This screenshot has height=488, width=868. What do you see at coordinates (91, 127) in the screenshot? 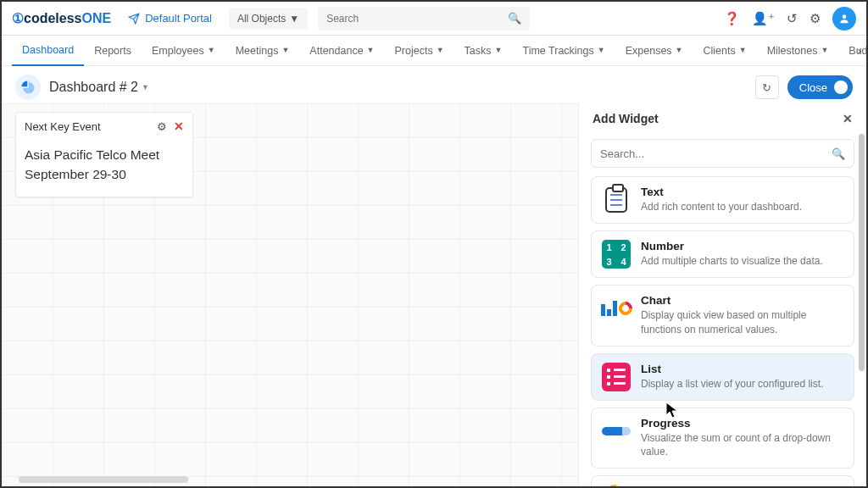
I see `widget-title: Next Key Event` at bounding box center [91, 127].